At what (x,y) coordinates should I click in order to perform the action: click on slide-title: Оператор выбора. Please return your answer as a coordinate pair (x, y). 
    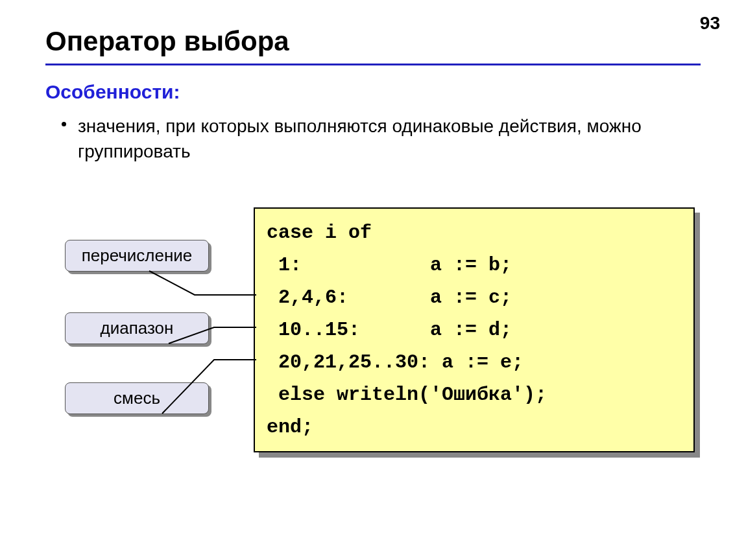
    Looking at the image, I should click on (167, 41).